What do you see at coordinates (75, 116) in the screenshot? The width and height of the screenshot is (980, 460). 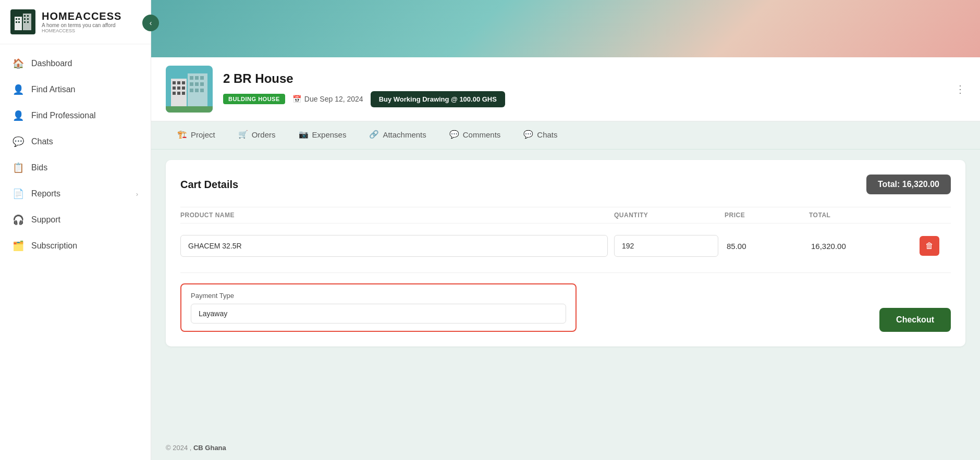 I see `sidebar-item-find-professional: 👤 Find Professional` at bounding box center [75, 116].